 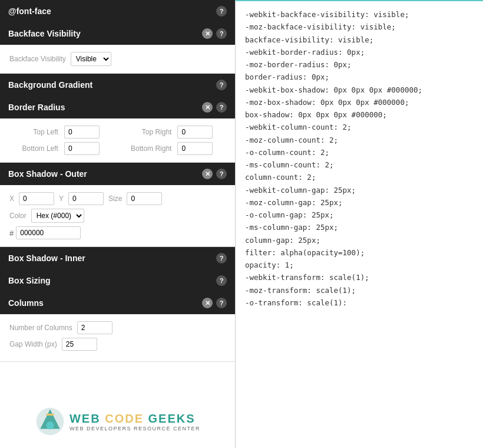 What do you see at coordinates (359, 140) in the screenshot?
I see `css-line: -moz-column-count: 2;` at bounding box center [359, 140].